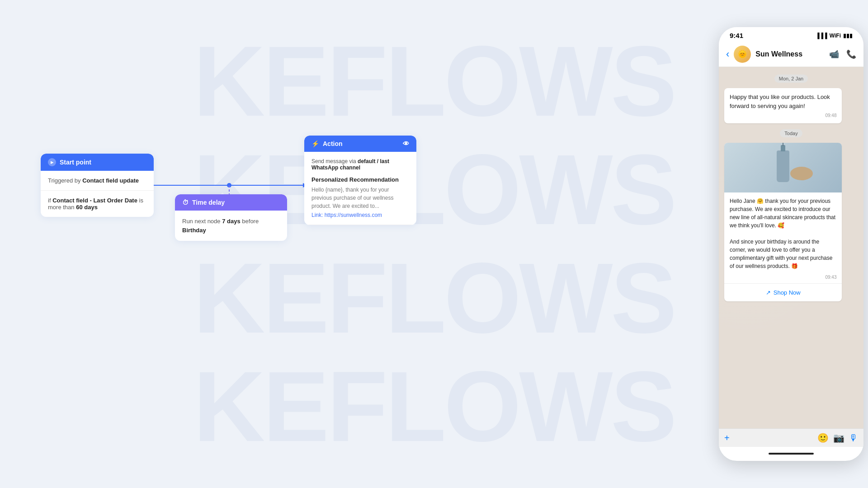  I want to click on action-node: ⚡ Action 👁 Send message via default / la…, so click(360, 180).